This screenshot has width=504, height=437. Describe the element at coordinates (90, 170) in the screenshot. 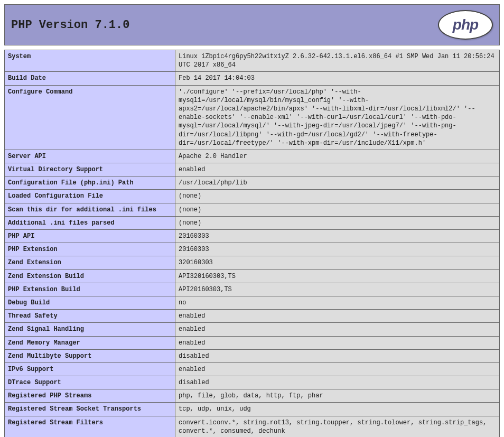

I see `row-label: Virtual Directory Support` at that location.